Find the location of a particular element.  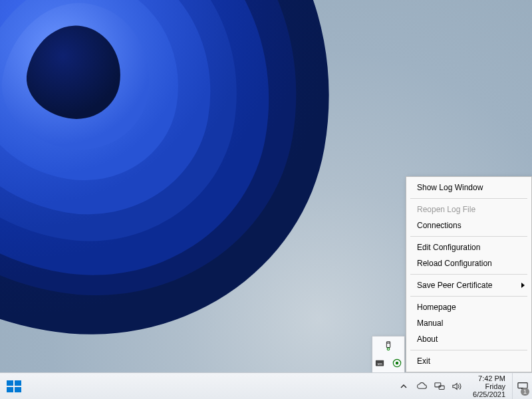

menu-reopen-log-file: Reopen Log File is located at coordinates (469, 209).